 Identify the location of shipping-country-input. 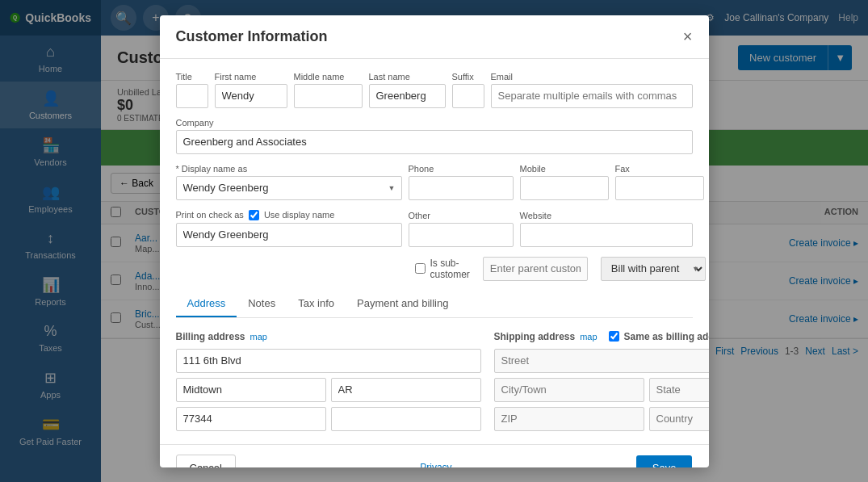
(679, 419).